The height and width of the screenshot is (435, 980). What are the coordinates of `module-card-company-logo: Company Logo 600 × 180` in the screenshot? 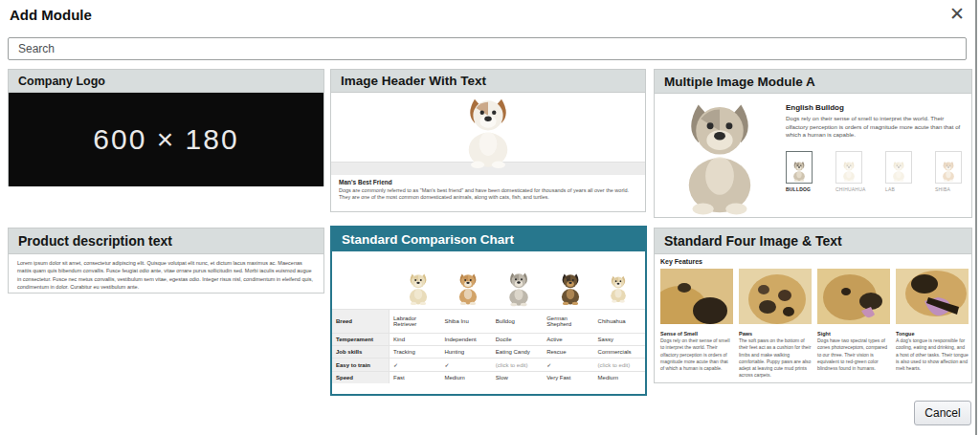 It's located at (167, 128).